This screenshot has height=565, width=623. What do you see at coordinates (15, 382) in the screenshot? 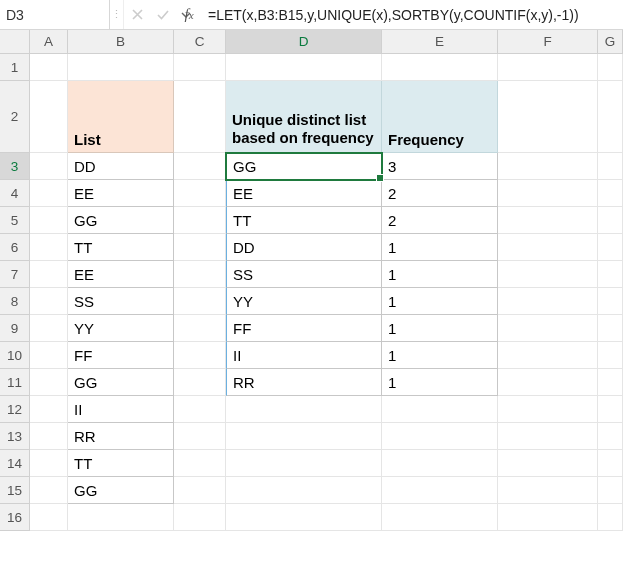
I see `row-header: 11` at bounding box center [15, 382].